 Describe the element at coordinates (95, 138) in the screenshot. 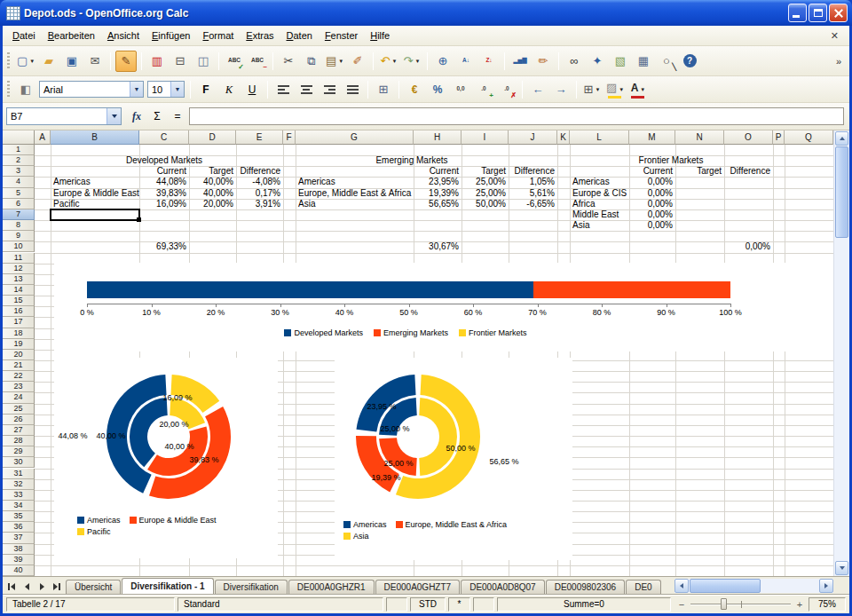

I see `column-header-B: B` at that location.